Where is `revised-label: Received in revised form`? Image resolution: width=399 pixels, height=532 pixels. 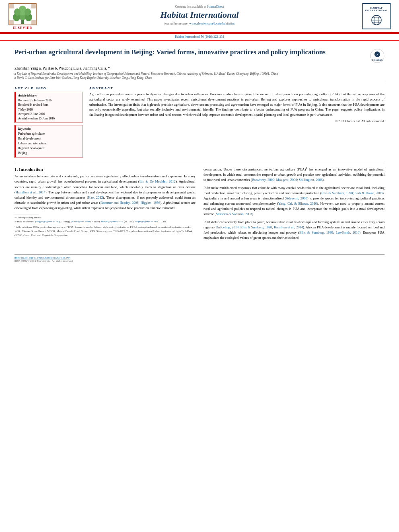 revised-label: Received in revised form is located at coordinates (49, 105).